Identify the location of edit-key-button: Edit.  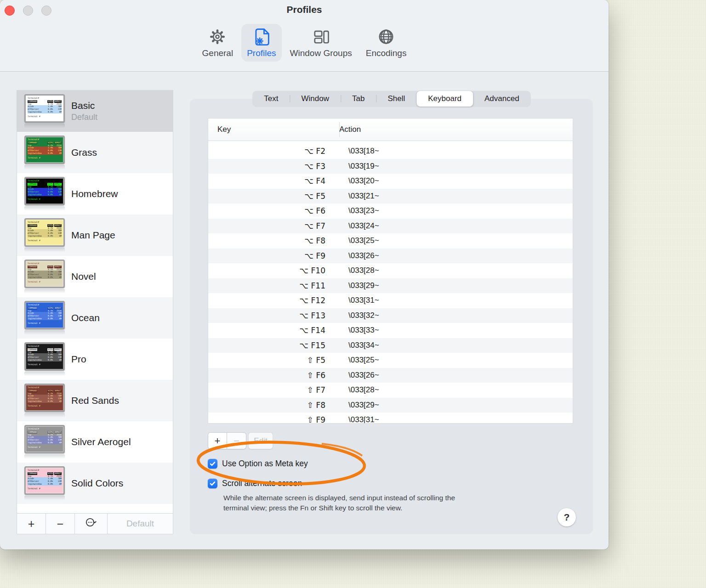
(261, 441).